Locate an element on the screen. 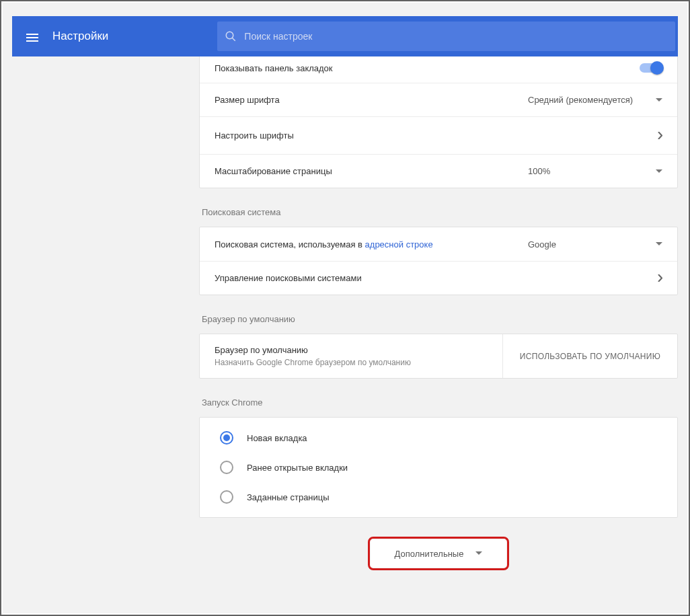  startup-option-label: Ранее открытые вкладки is located at coordinates (297, 468).